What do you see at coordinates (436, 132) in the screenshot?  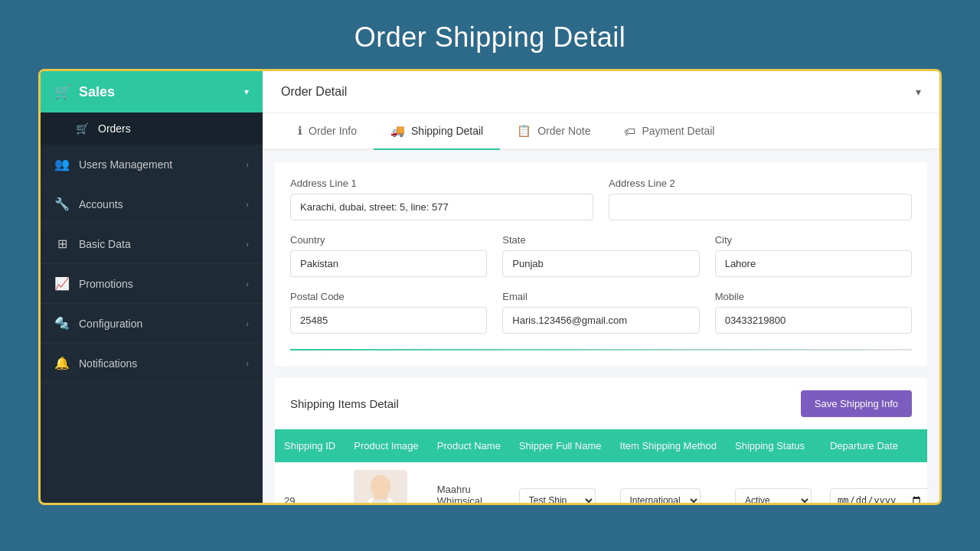 I see `tab-shipping-detail: 🚚 Shipping Detail` at bounding box center [436, 132].